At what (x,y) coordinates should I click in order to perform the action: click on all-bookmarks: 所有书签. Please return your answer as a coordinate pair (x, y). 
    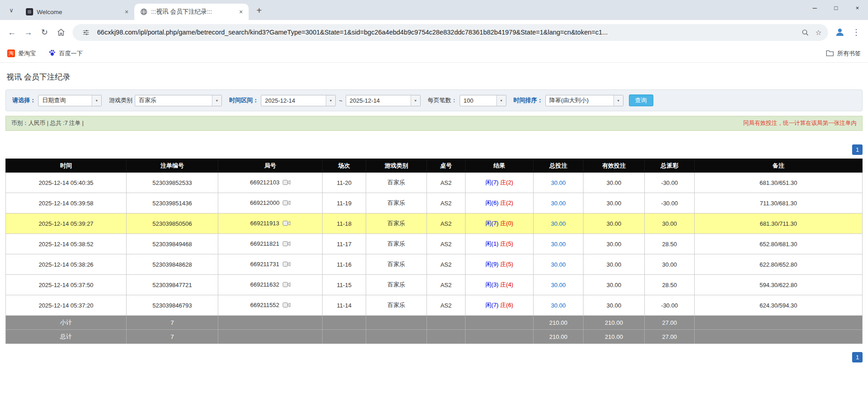
    Looking at the image, I should click on (843, 54).